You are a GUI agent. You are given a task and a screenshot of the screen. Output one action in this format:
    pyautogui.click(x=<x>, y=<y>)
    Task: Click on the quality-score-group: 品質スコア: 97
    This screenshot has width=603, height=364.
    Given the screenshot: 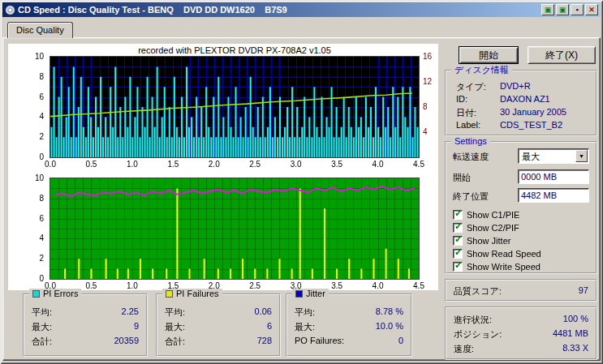 What is the action you would take?
    pyautogui.click(x=521, y=290)
    